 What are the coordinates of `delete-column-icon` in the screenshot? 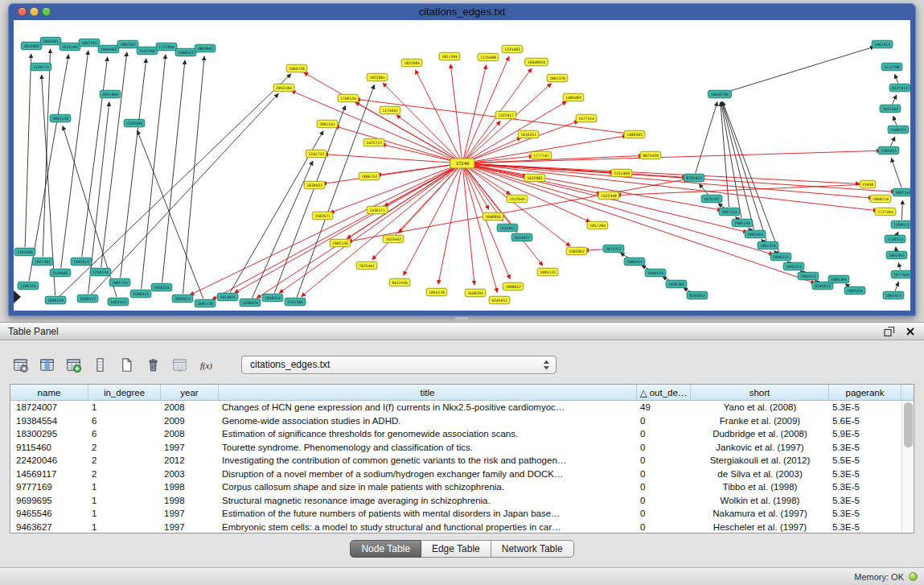 It's located at (153, 365).